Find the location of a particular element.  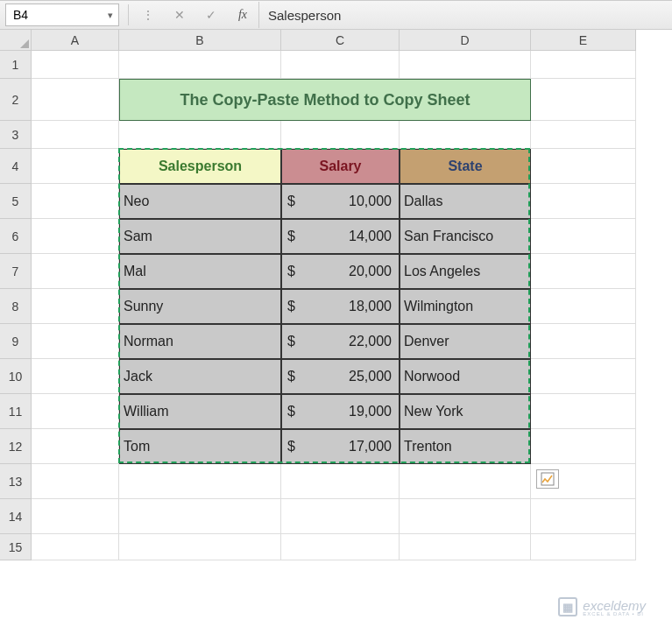

data-cell-salary: $20,000 is located at coordinates (340, 271).